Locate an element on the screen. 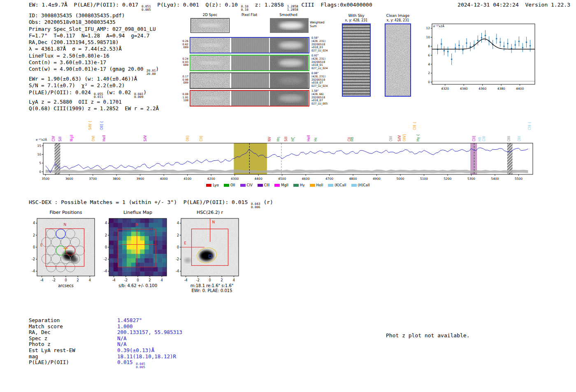 The width and height of the screenshot is (576, 392). clean-image is located at coordinates (398, 60).